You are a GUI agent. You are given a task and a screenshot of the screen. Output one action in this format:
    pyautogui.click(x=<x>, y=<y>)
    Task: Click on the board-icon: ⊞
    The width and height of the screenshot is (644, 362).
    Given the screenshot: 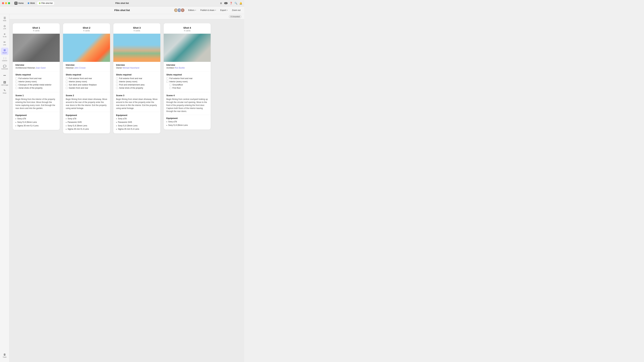 What is the action you would take?
    pyautogui.click(x=4, y=50)
    